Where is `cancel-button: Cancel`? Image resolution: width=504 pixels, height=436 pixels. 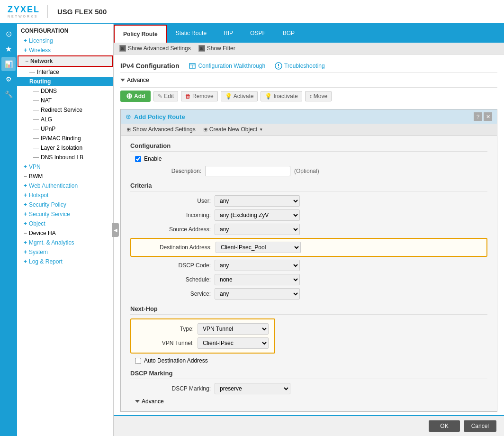
cancel-button: Cancel is located at coordinates (480, 426).